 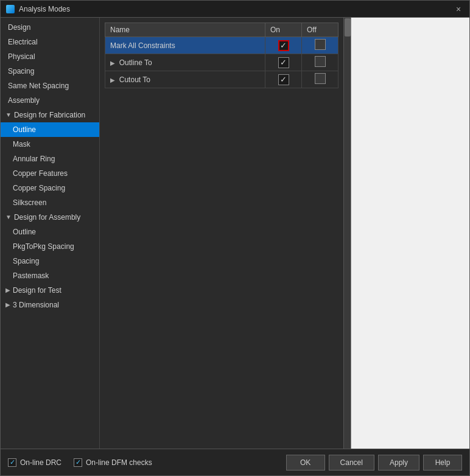 I want to click on scrollbar-thumb, so click(x=348, y=27).